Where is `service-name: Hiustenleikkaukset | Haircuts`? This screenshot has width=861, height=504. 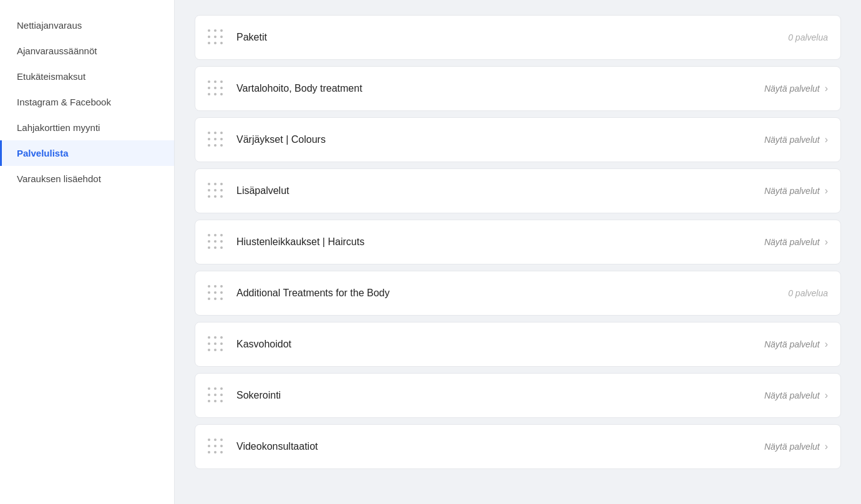
service-name: Hiustenleikkaukset | Haircuts is located at coordinates (500, 242).